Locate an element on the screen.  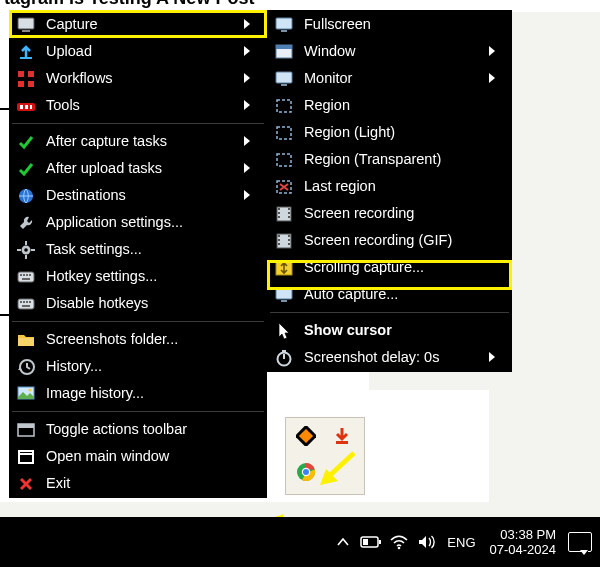
dest-icon is located at coordinates (26, 196).